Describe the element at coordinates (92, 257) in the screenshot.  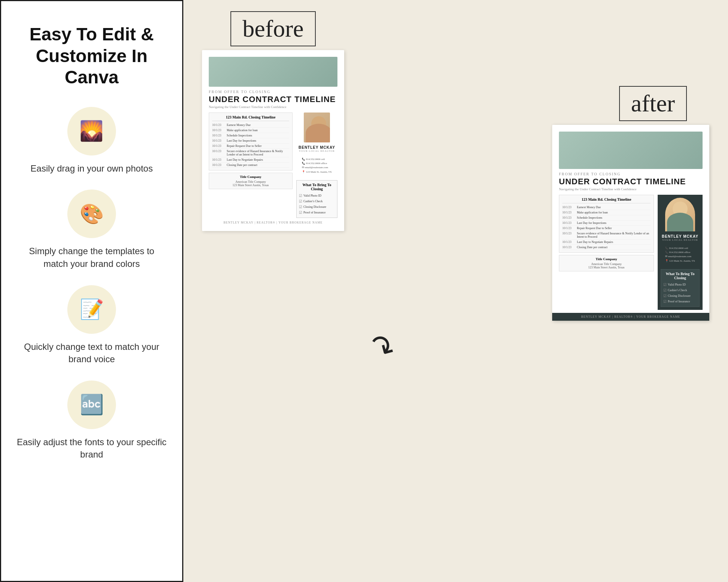
I see `feature-colors-text: Simply change the templates to match you…` at that location.